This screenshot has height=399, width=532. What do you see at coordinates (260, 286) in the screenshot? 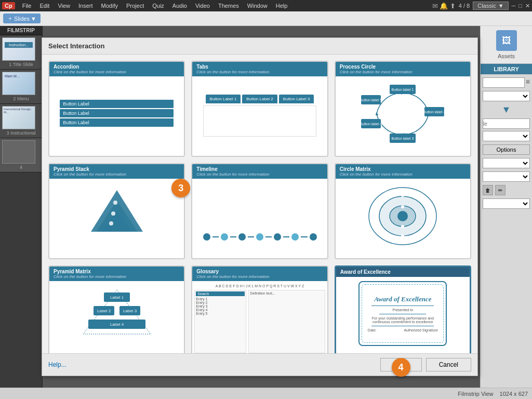
I see `glossary-alpha: A B C D E F G H I J K L M N O P Q R S T …` at bounding box center [260, 286].